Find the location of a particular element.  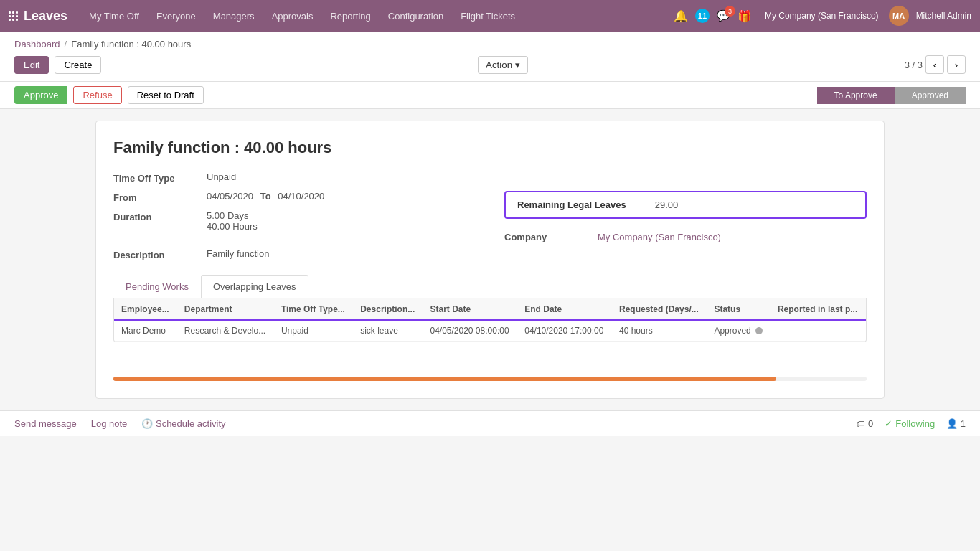

app-title: Leaves is located at coordinates (46, 16).